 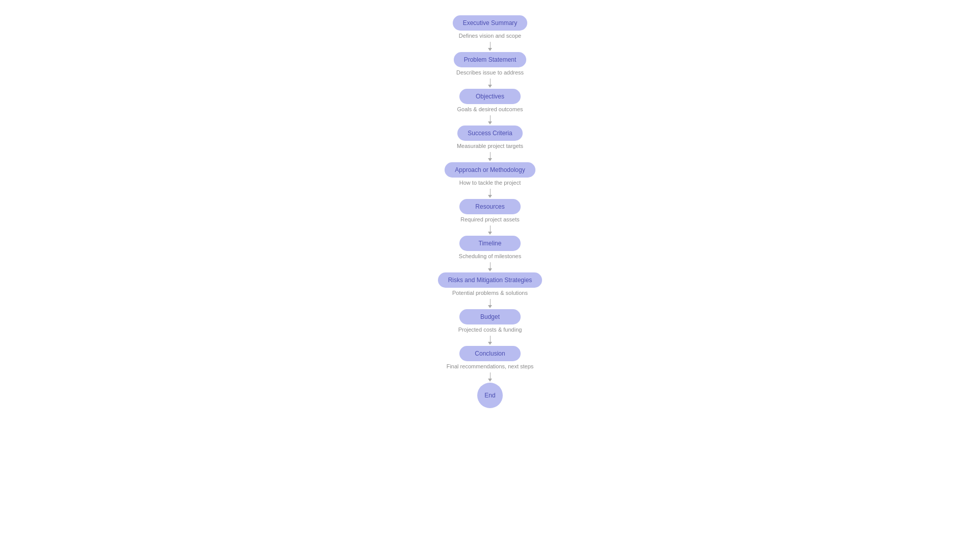 What do you see at coordinates (490, 183) in the screenshot?
I see `edge-label-5: How to tackle the project` at bounding box center [490, 183].